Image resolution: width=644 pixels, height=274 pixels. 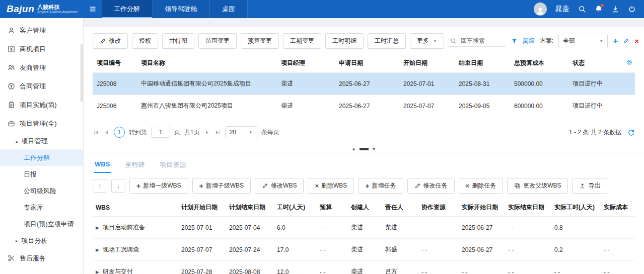 I want to click on column-header: WBS, so click(x=135, y=208).